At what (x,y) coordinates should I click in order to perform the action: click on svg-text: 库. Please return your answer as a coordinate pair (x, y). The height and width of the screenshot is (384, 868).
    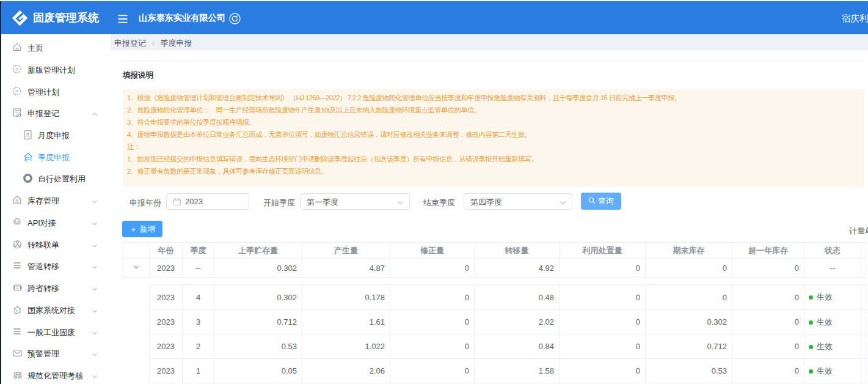
    Looking at the image, I should click on (17, 201).